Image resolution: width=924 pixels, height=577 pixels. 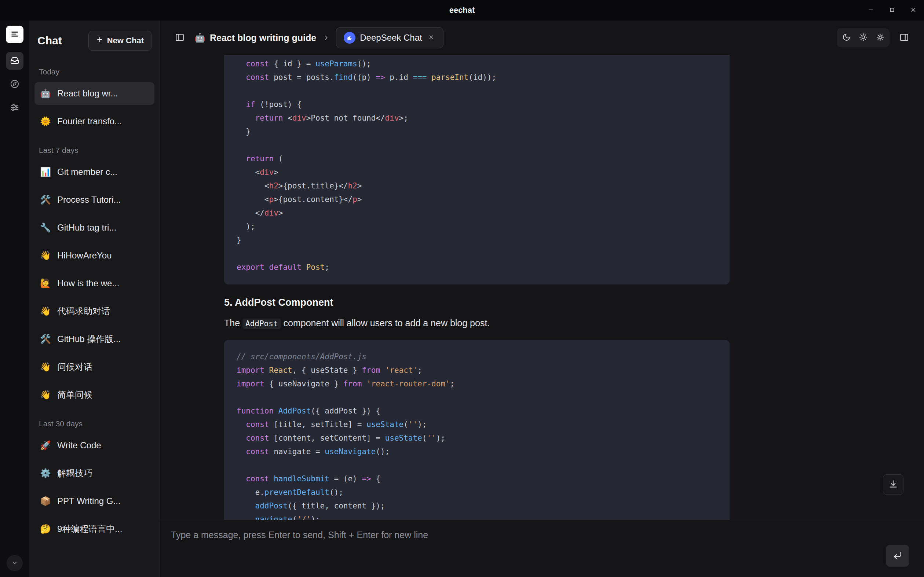 What do you see at coordinates (477, 324) in the screenshot?
I see `paragraph: The AddPost component will allow users t…` at bounding box center [477, 324].